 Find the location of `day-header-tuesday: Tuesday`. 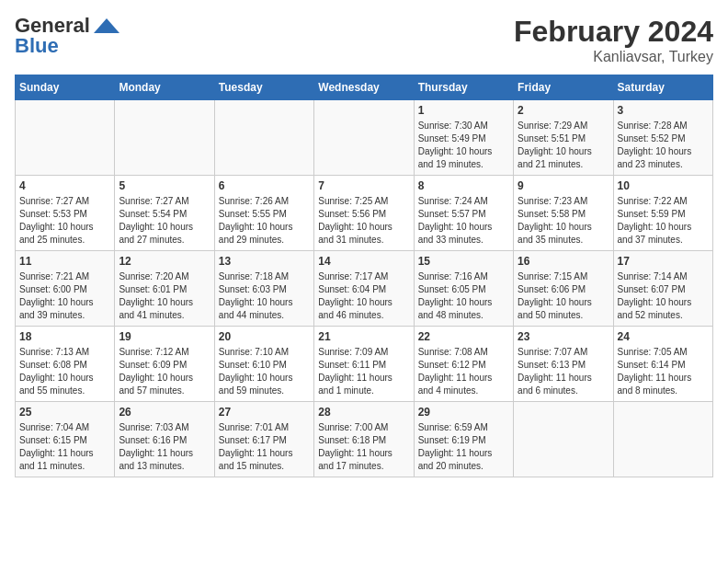

day-header-tuesday: Tuesday is located at coordinates (264, 88).